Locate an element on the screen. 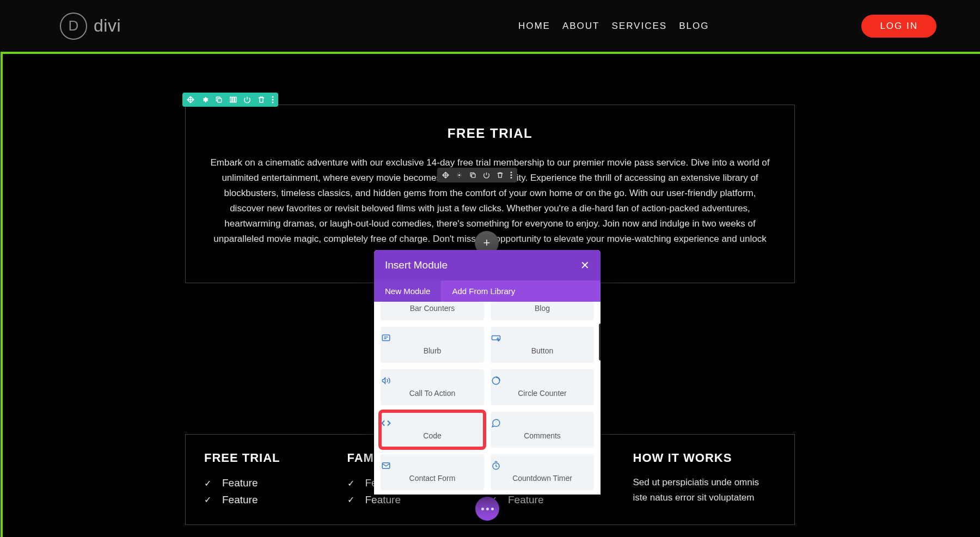  section-highlight-top is located at coordinates (491, 53).